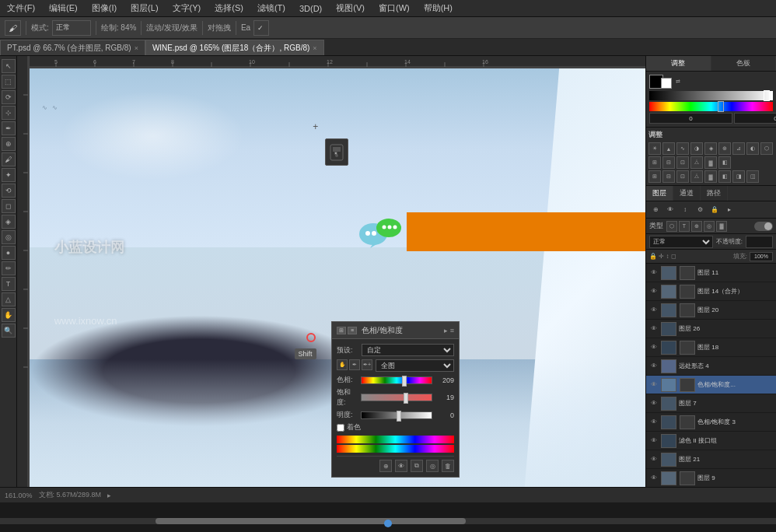 This screenshot has height=532, width=776. I want to click on fill-input, so click(761, 257).